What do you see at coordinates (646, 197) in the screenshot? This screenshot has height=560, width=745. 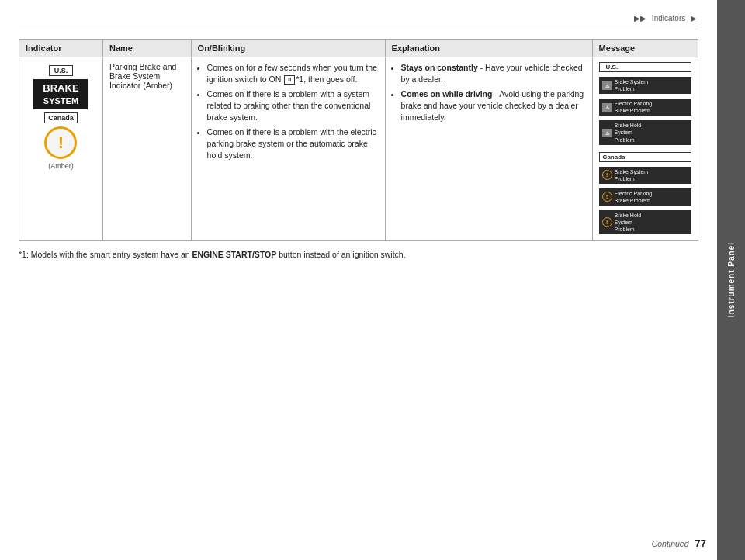 I see `msg-canada-electric-parking: ! Electric ParkingBrake Problem` at bounding box center [646, 197].